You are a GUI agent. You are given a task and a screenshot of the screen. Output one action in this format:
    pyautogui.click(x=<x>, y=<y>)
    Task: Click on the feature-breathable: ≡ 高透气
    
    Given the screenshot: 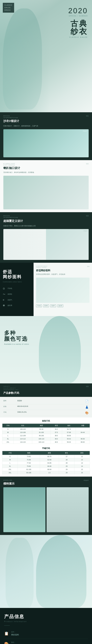 What is the action you would take?
    pyautogui.click(x=17, y=300)
    